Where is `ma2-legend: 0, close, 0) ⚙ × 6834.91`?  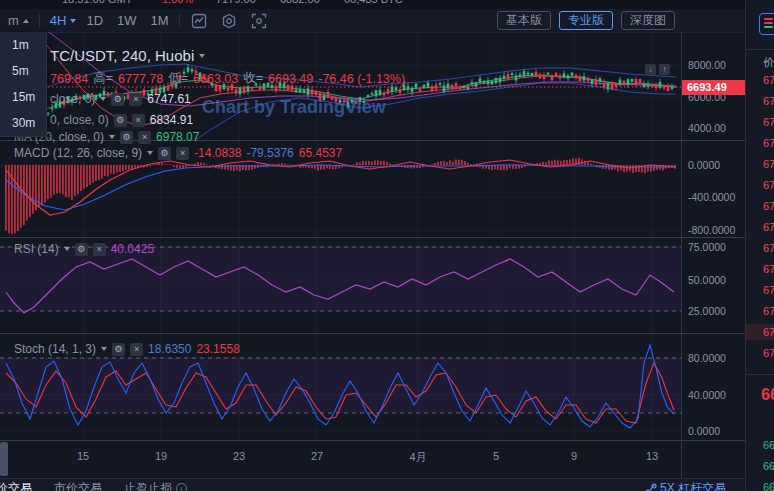
ma2-legend: 0, close, 0) ⚙ × 6834.91 is located at coordinates (122, 120).